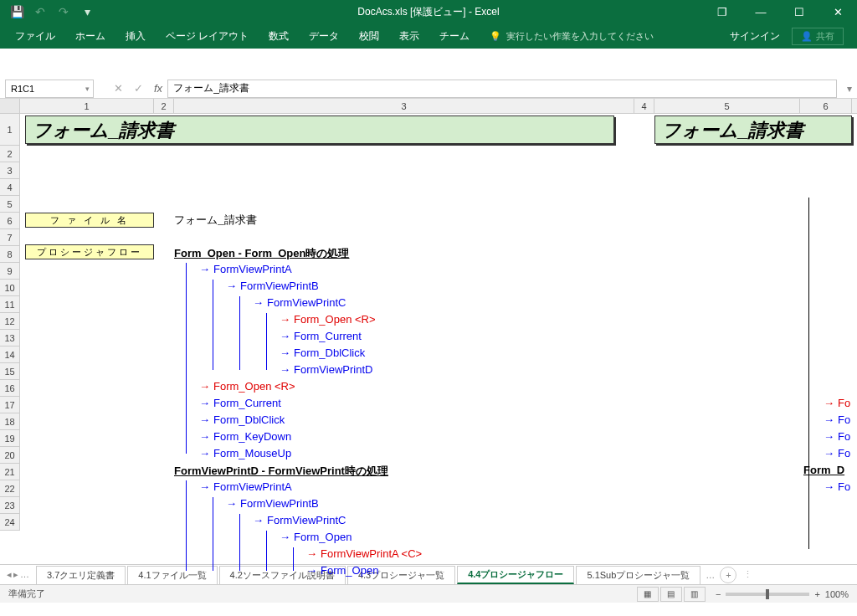 Image resolution: width=857 pixels, height=616 pixels. Describe the element at coordinates (454, 36) in the screenshot. I see `tab-team: チーム` at that location.